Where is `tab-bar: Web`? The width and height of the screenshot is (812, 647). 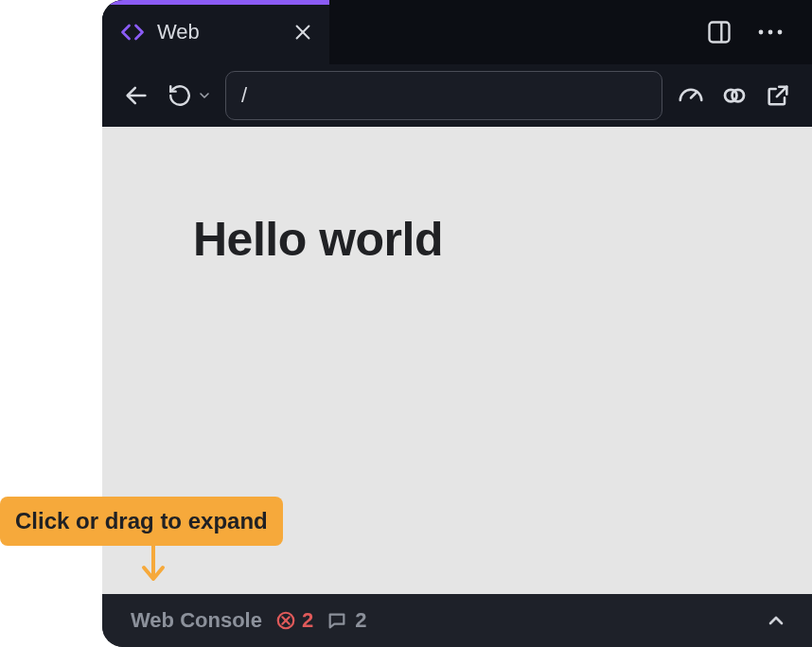 tab-bar: Web is located at coordinates (457, 32).